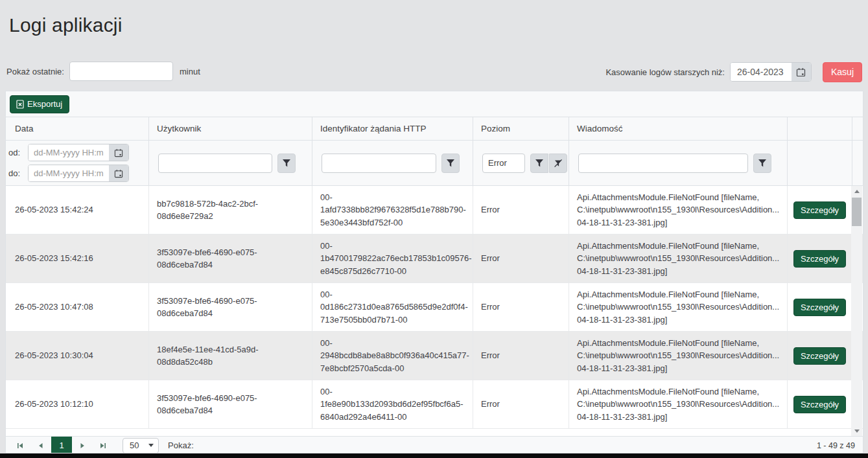 This screenshot has width=868, height=458. I want to click on page-range-label: 1 - 49 z 49, so click(836, 446).